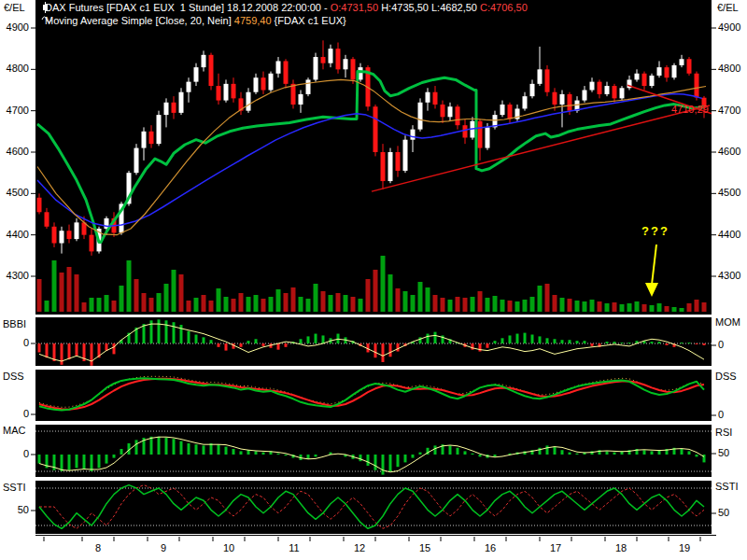  I want to click on panel-right-label: DSS, so click(726, 377).